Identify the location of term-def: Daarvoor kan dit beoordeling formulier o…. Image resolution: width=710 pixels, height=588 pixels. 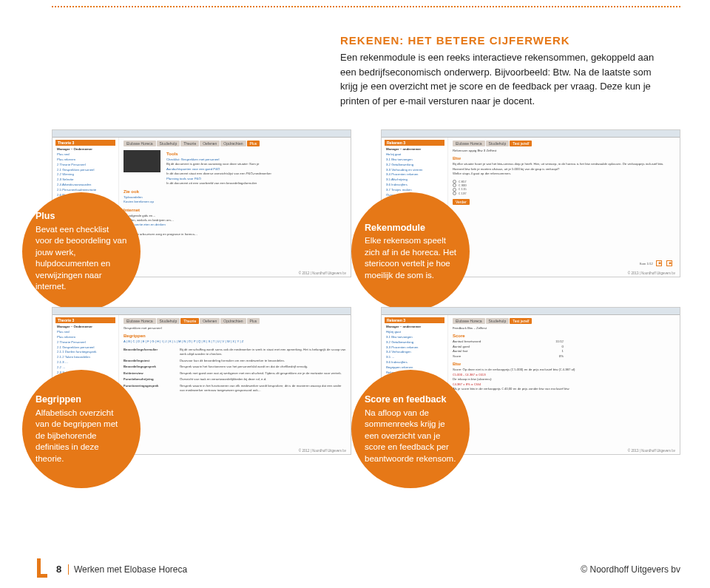
(263, 361).